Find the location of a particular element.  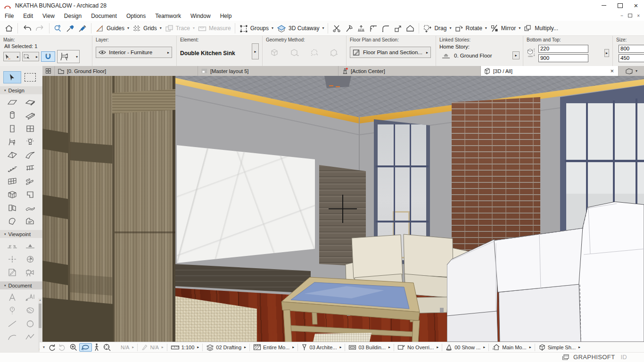

view-back-button is located at coordinates (52, 347).